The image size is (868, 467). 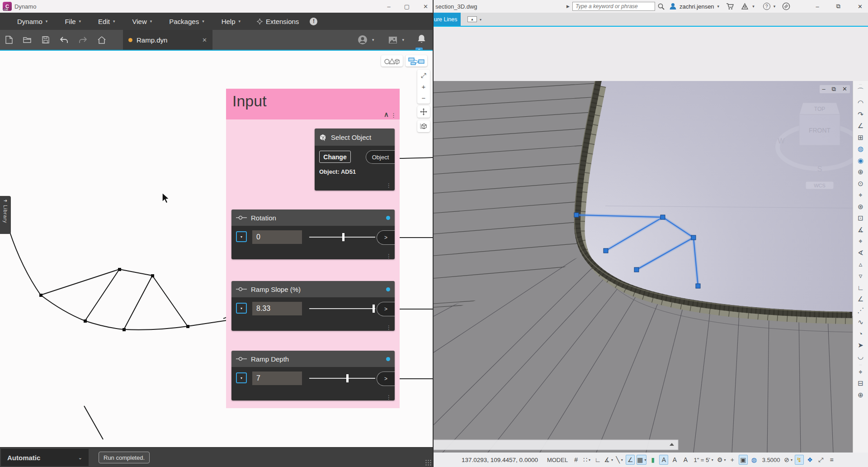 What do you see at coordinates (277, 309) in the screenshot?
I see `ramp-slope-value-input: 8.33` at bounding box center [277, 309].